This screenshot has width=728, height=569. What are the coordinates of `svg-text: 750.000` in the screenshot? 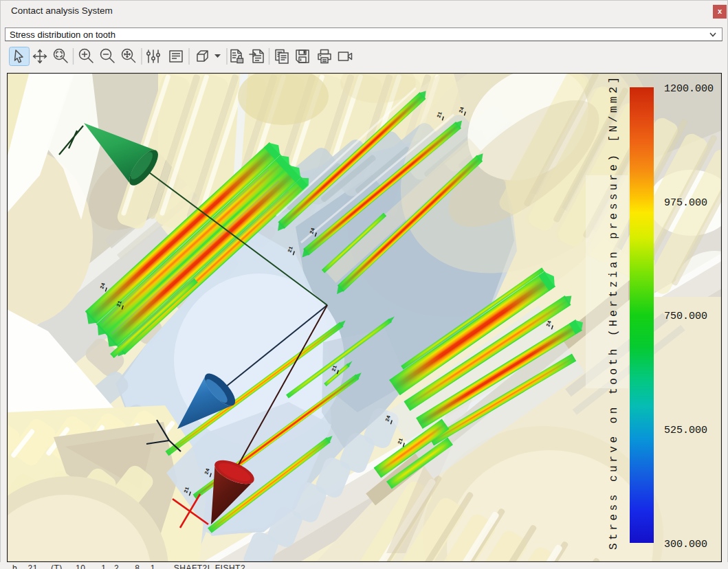 It's located at (686, 316).